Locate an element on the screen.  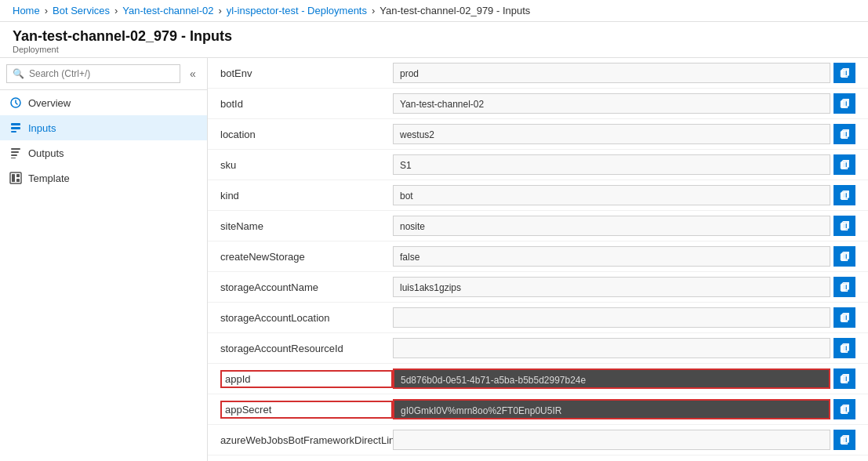
table-row: storageAccountResourceId is located at coordinates (538, 348).